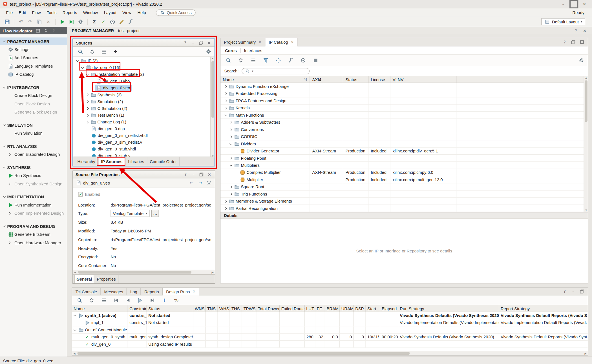 This screenshot has height=364, width=592. Describe the element at coordinates (144, 81) in the screenshot. I see `source-tree-item-div-gen-0-vho: div_gen_0.vho` at that location.